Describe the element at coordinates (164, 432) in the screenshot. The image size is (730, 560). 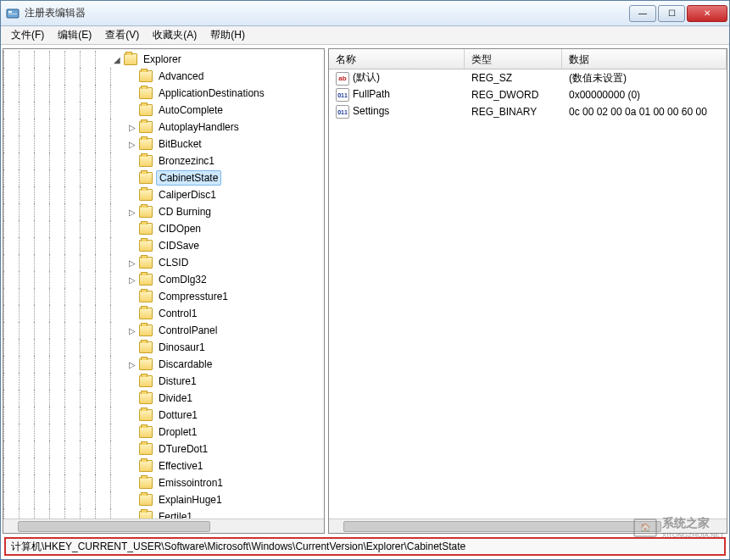
I see `tree-item: Droplet1` at that location.